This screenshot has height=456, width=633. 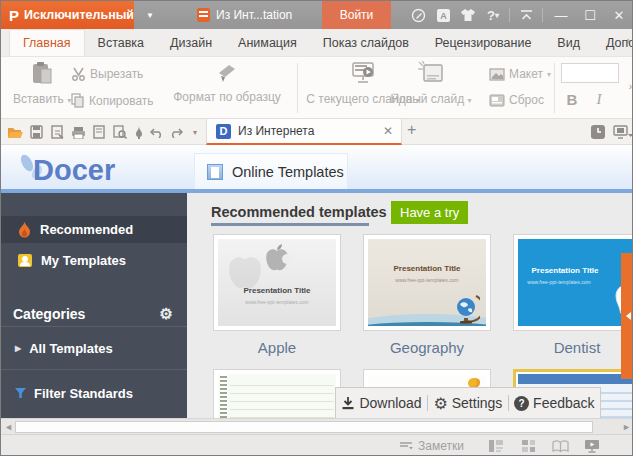 What do you see at coordinates (94, 260) in the screenshot?
I see `sidebar-item-my-templates: My Templates` at bounding box center [94, 260].